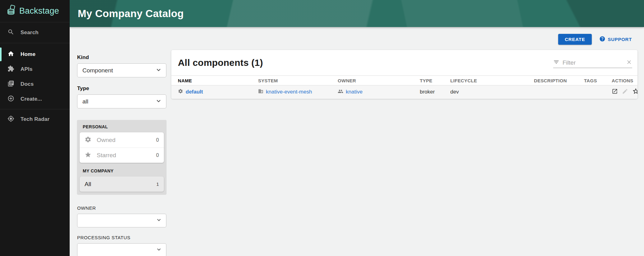  What do you see at coordinates (372, 81) in the screenshot?
I see `col-owner: OWNER` at bounding box center [372, 81].